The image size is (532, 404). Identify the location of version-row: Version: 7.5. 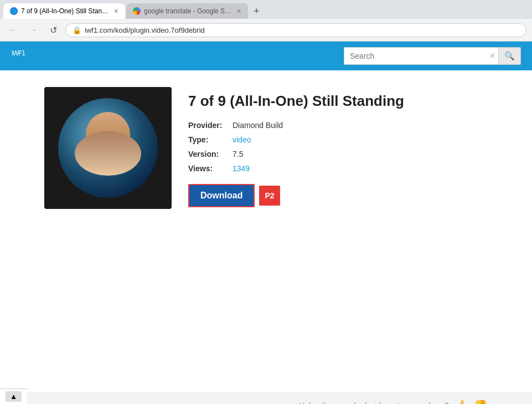
(338, 154).